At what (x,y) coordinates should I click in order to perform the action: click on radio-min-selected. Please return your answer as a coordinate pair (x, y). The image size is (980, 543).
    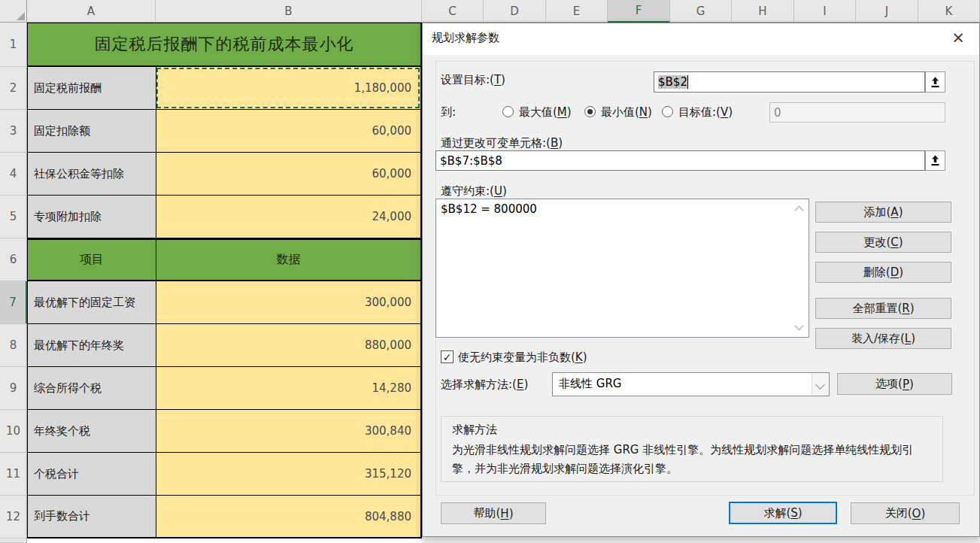
    Looking at the image, I should click on (590, 111).